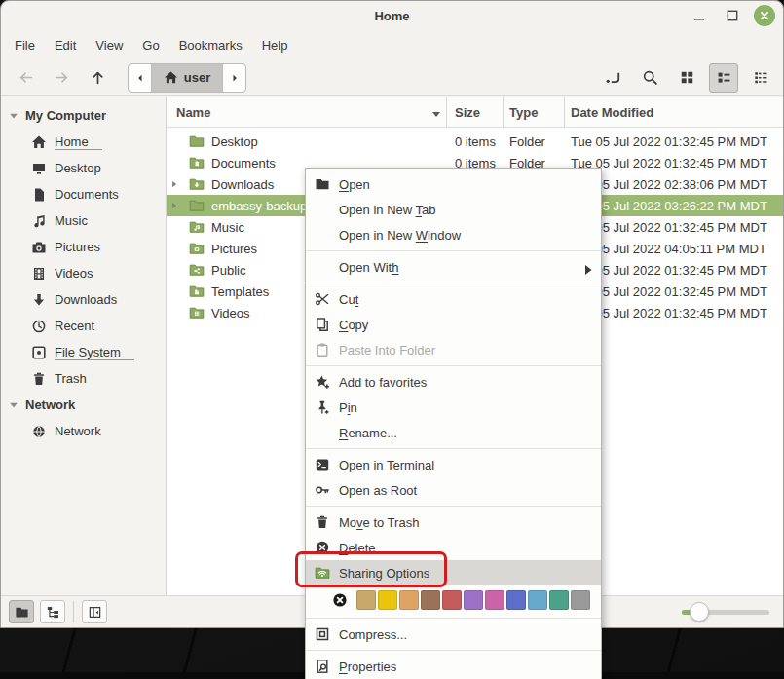 Image resolution: width=784 pixels, height=679 pixels. What do you see at coordinates (534, 112) in the screenshot?
I see `column-header-type: Type` at bounding box center [534, 112].